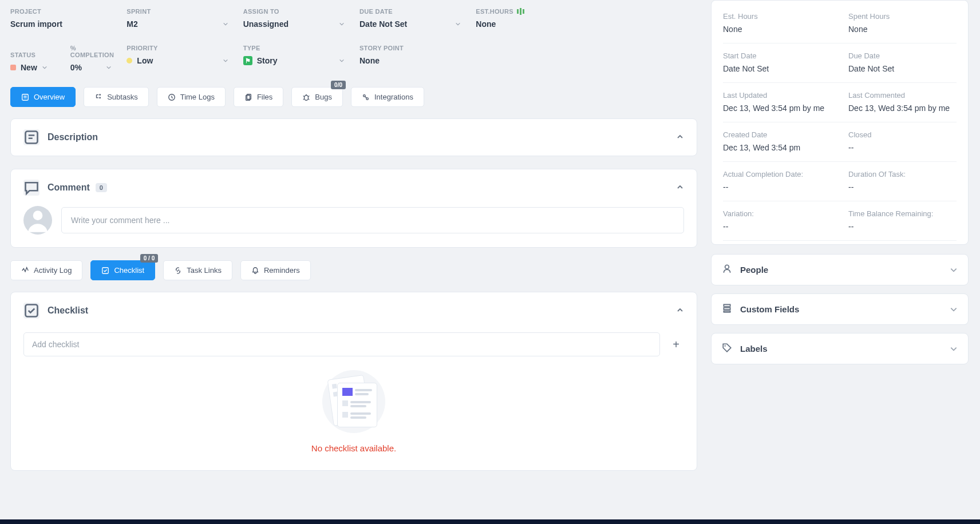 The image size is (980, 524). I want to click on people-icon, so click(727, 270).